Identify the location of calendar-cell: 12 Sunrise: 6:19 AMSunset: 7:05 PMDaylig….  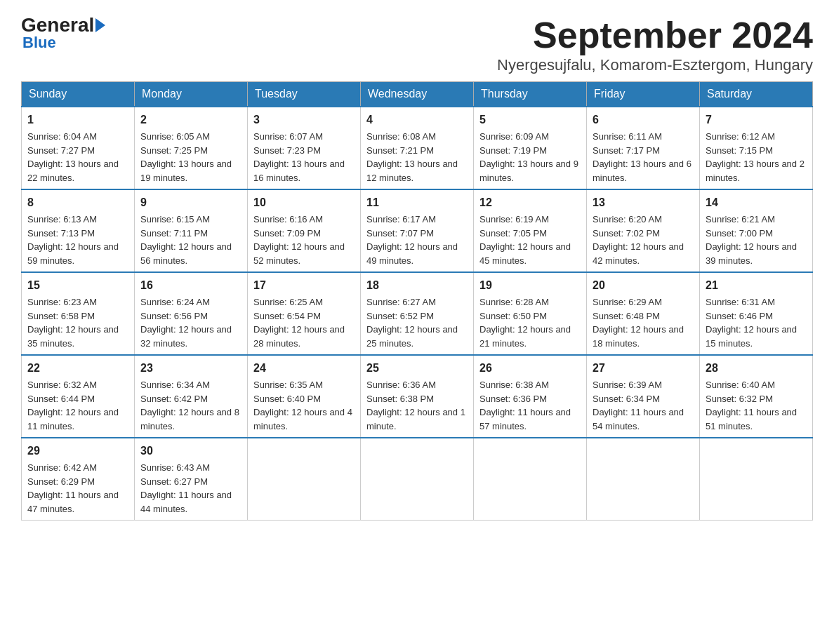
(531, 231).